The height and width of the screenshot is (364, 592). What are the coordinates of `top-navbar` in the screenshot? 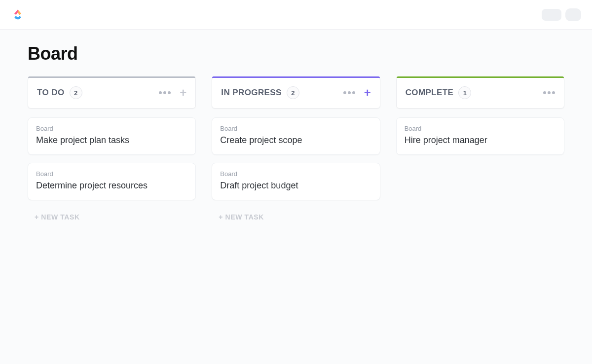 It's located at (296, 15).